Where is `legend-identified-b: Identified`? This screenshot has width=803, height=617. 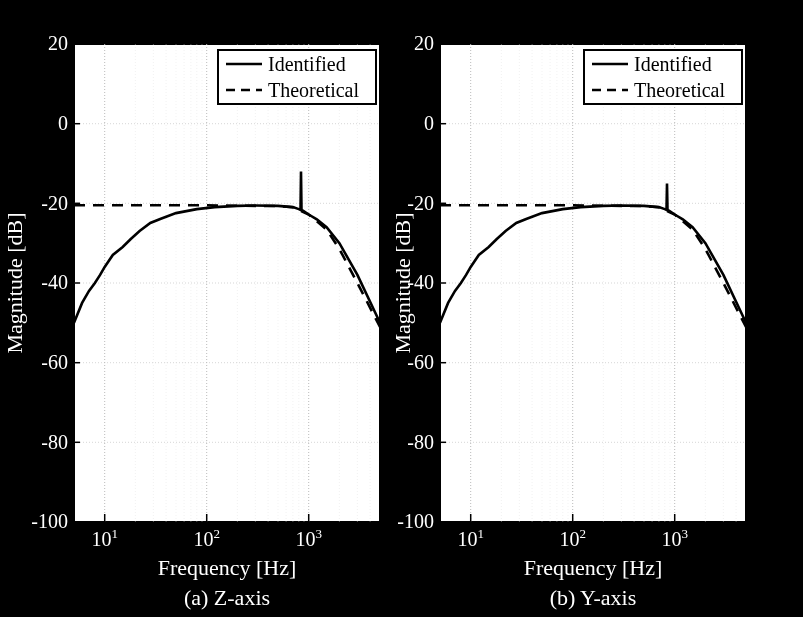 legend-identified-b: Identified is located at coordinates (673, 64).